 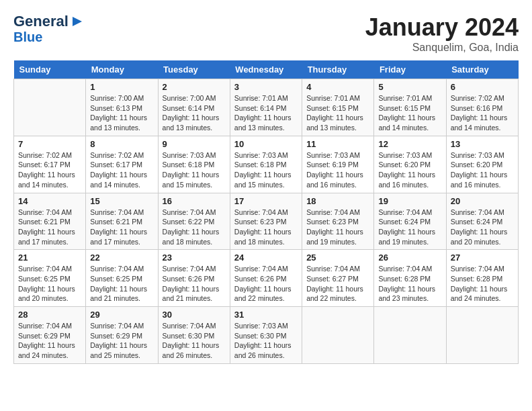 What do you see at coordinates (266, 70) in the screenshot?
I see `day-header-wednesday: Wednesday` at bounding box center [266, 70].